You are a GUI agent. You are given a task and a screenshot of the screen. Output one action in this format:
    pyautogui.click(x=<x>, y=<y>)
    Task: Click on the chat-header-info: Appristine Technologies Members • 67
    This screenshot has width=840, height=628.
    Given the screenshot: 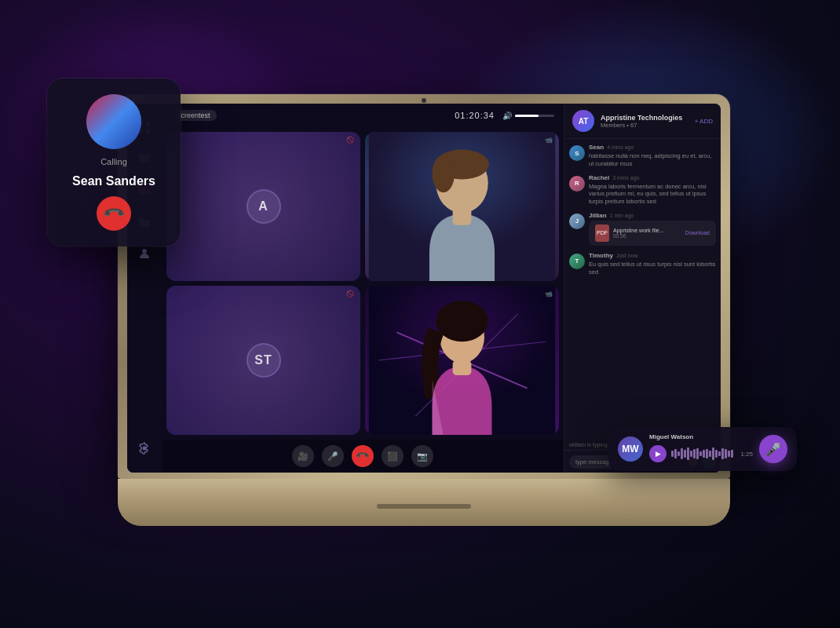 What is the action you would take?
    pyautogui.click(x=645, y=121)
    